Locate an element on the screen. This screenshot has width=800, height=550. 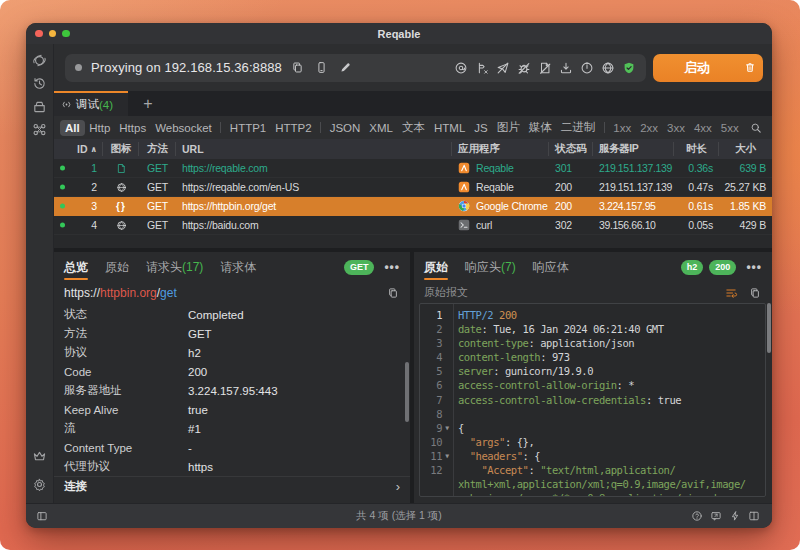
copy-response-icon is located at coordinates (754, 292).